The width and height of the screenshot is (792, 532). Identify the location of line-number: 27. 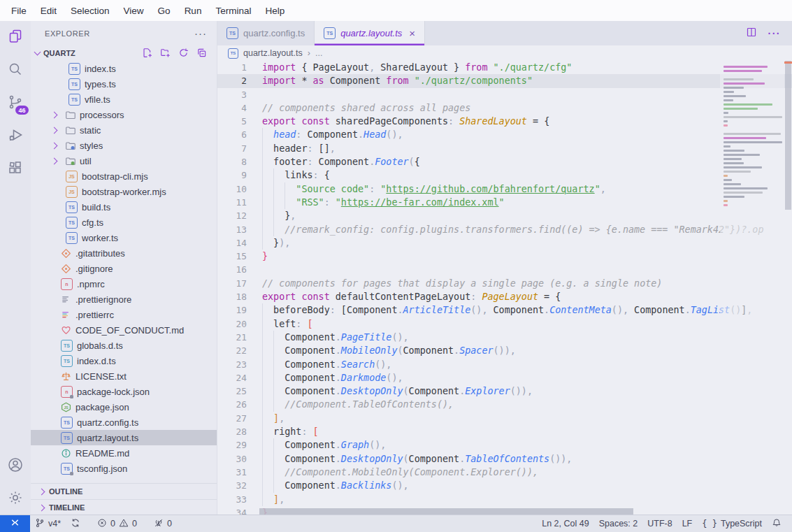
(232, 418).